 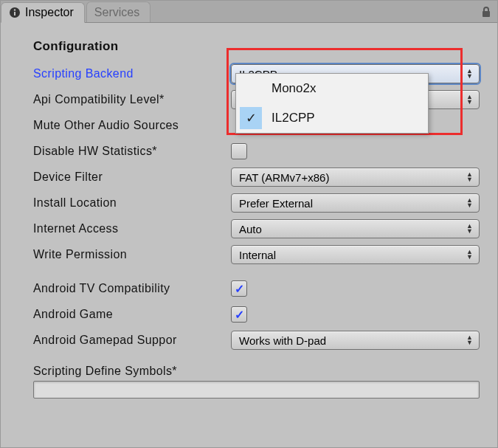 What do you see at coordinates (489, 12) in the screenshot?
I see `lock-icon` at bounding box center [489, 12].